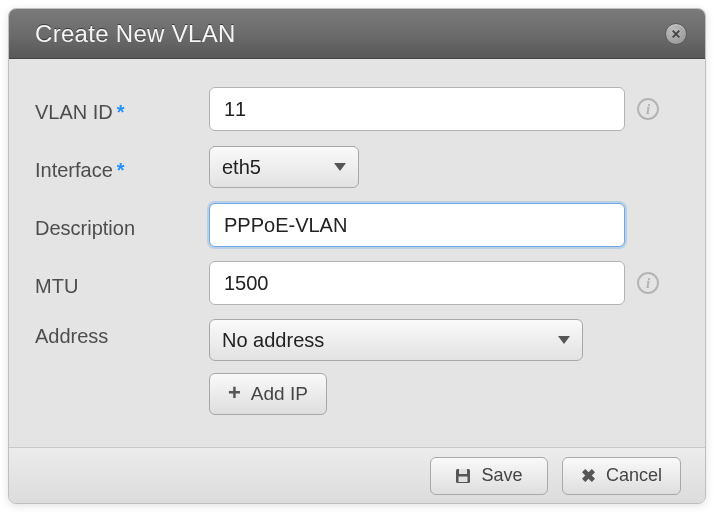 Image resolution: width=714 pixels, height=512 pixels. I want to click on address-select: No address, so click(396, 340).